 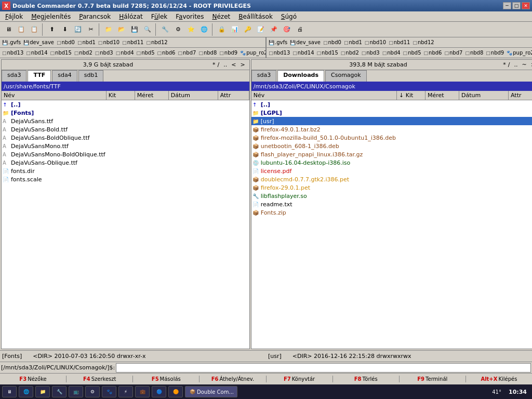 I want to click on minimize-button: ─, so click(x=507, y=6).